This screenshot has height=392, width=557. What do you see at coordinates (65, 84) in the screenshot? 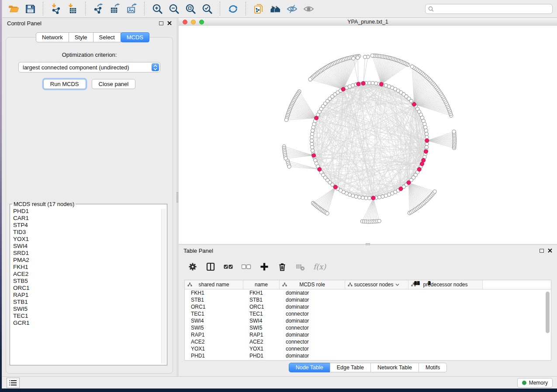
I see `run-mcds-button: Run MCDS` at bounding box center [65, 84].